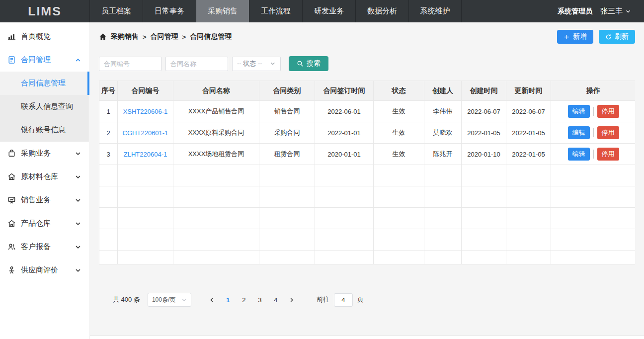 The height and width of the screenshot is (339, 644). Describe the element at coordinates (146, 91) in the screenshot. I see `column-header: 合同编号` at that location.